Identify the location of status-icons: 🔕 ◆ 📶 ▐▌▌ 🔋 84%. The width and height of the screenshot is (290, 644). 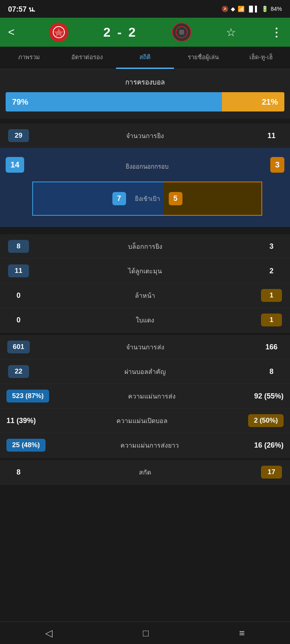
(252, 9).